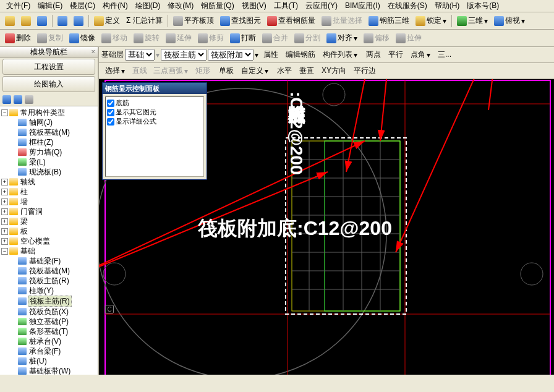  I want to click on menu-modify: 修改(M), so click(181, 6).